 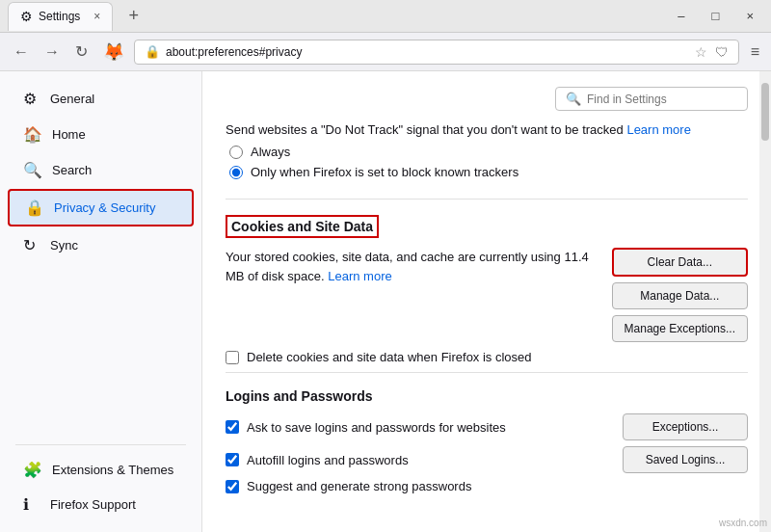 What do you see at coordinates (72, 98) in the screenshot?
I see `sidebar-label-general: General` at bounding box center [72, 98].